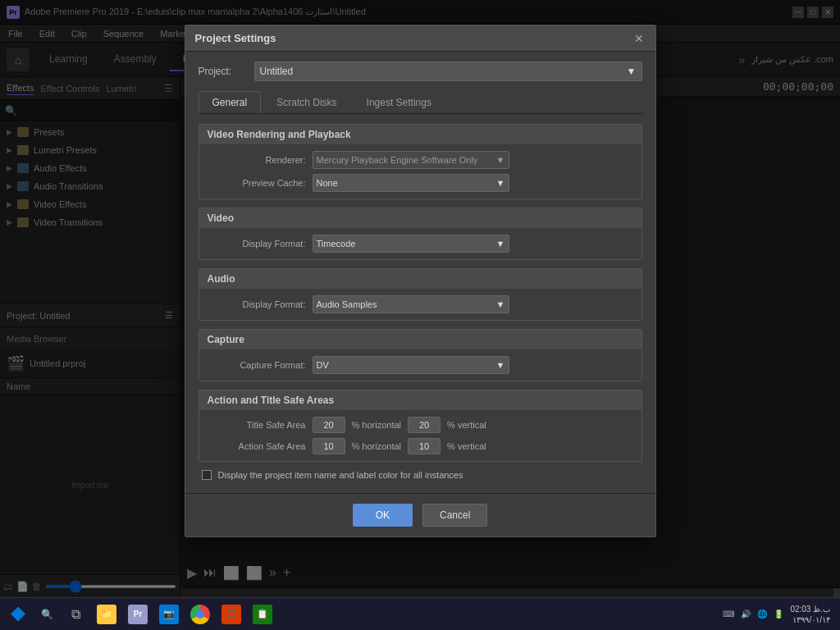  What do you see at coordinates (420, 436) in the screenshot?
I see `safe-areas-body: Title Safe Area 20 % horizontal 20 % ver…` at bounding box center [420, 436].